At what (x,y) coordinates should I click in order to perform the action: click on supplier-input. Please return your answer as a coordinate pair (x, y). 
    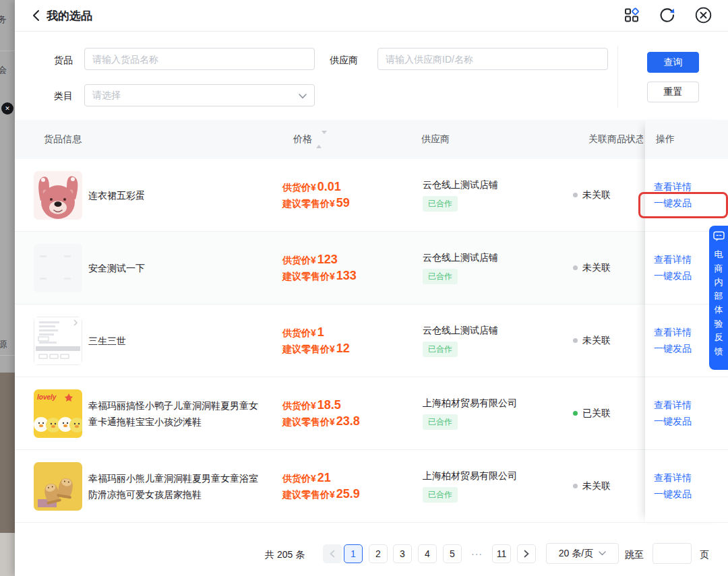
    Looking at the image, I should click on (493, 59).